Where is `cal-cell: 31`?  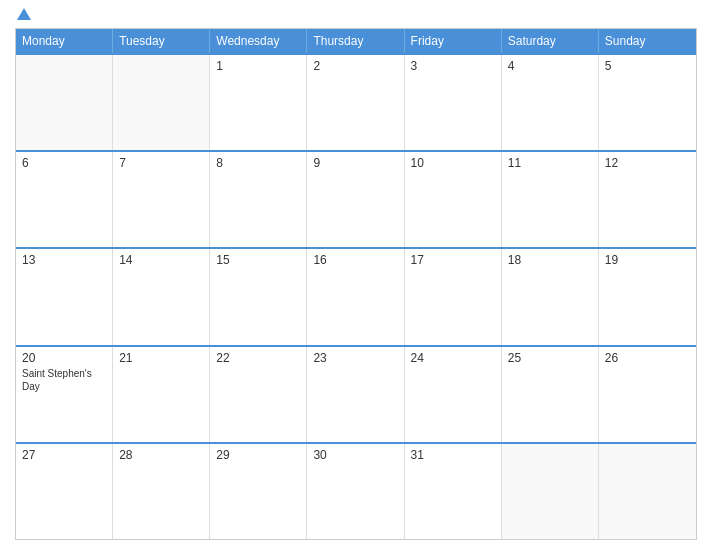
cal-cell: 31 is located at coordinates (454, 492).